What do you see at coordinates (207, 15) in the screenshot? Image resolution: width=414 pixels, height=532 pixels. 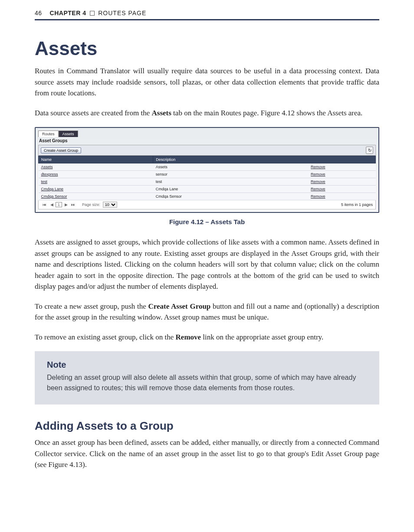 I see `running-header: 46 CHAPTER 4 ROUTES PAGE` at bounding box center [207, 15].